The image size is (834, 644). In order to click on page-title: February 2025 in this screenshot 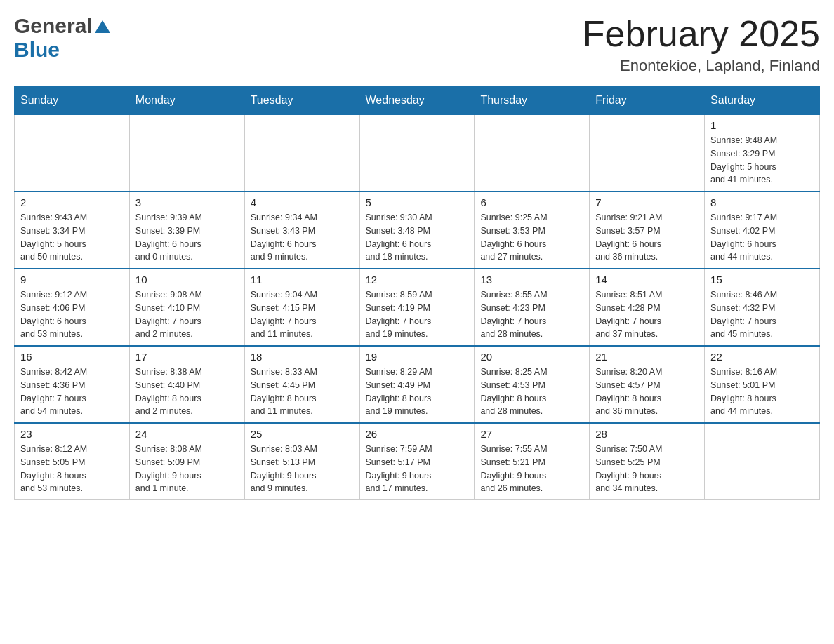, I will do `click(701, 34)`.